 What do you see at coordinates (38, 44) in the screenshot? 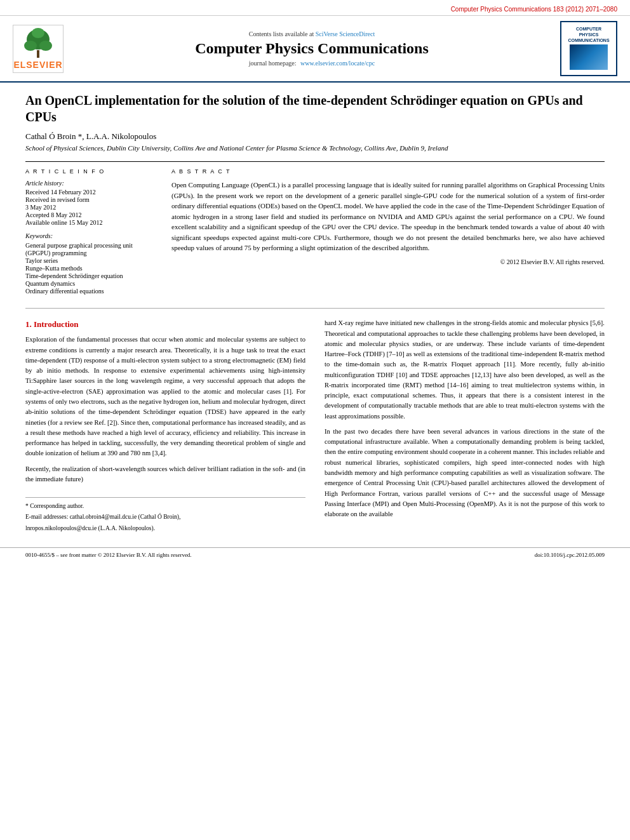
I see `elsevier-tree-icon` at bounding box center [38, 44].